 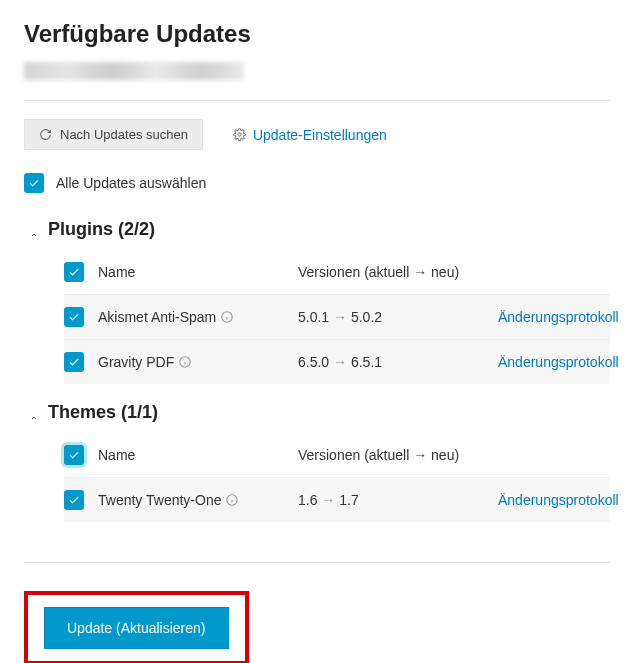 I want to click on version-new: 1.7, so click(x=348, y=500).